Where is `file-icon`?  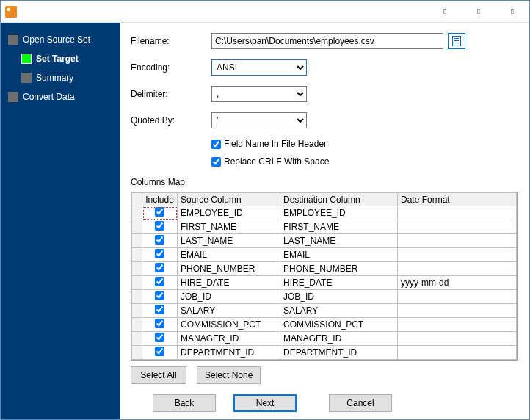 file-icon is located at coordinates (457, 41).